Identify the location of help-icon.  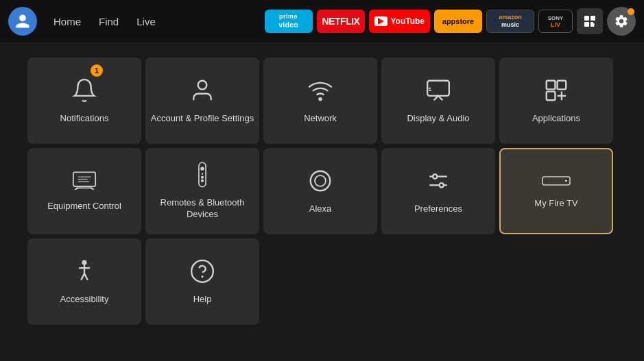
(202, 273).